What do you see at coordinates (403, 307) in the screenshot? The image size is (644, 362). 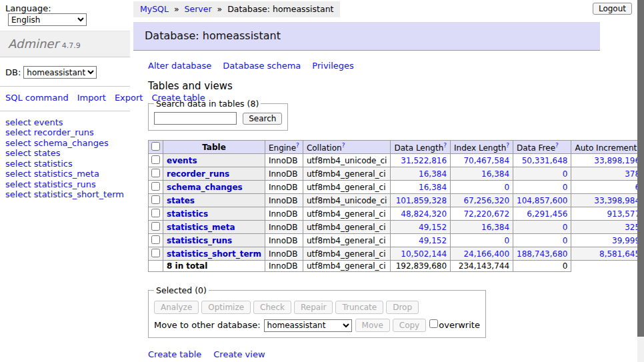 I see `drop-button: Drop` at bounding box center [403, 307].